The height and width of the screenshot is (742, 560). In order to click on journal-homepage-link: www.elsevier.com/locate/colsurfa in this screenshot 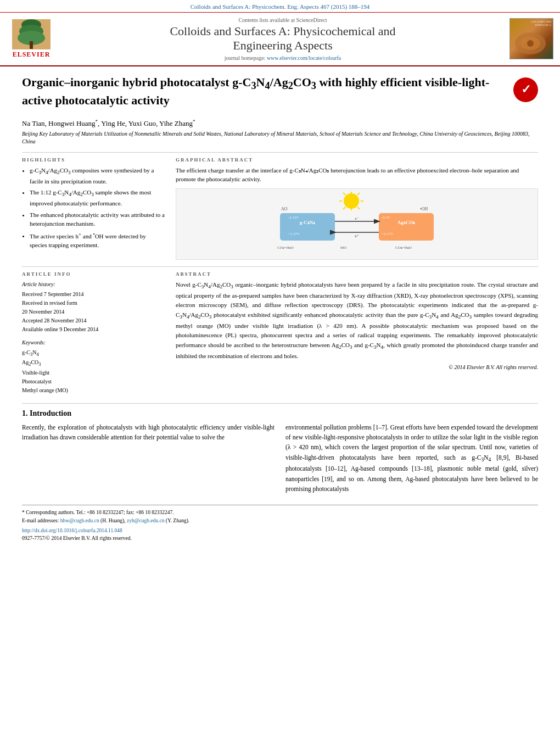, I will do `click(304, 58)`.